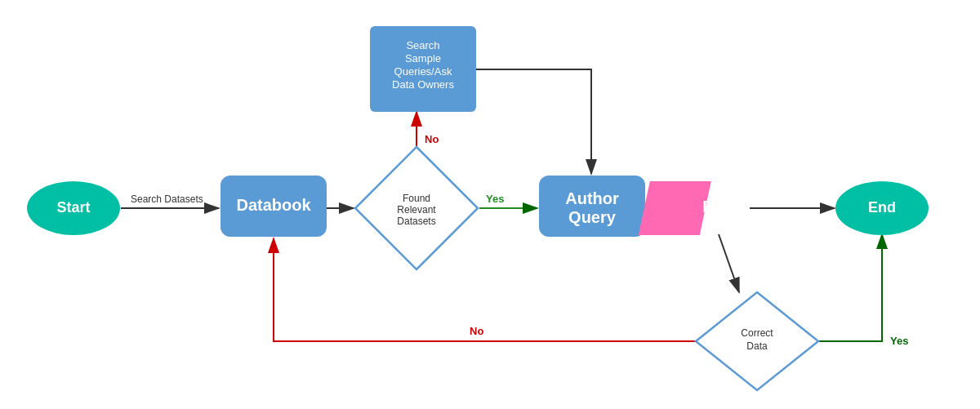 The height and width of the screenshot is (409, 980). What do you see at coordinates (423, 72) in the screenshot?
I see `search-sample-label3: Queries/Ask` at bounding box center [423, 72].